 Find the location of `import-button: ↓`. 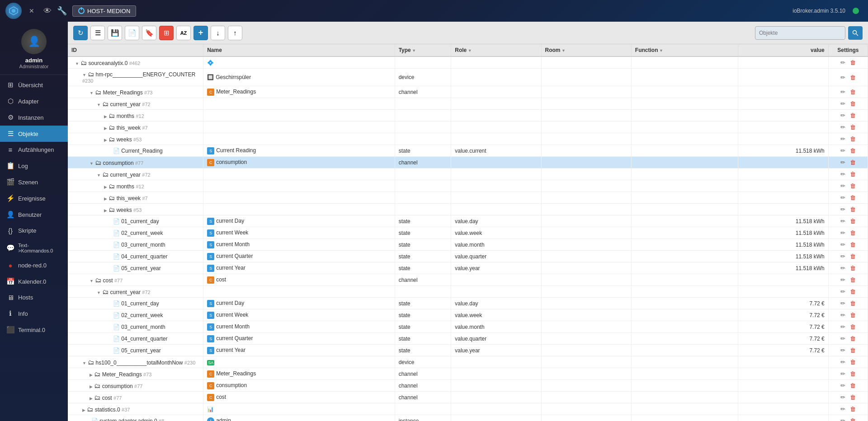

import-button: ↓ is located at coordinates (218, 33).